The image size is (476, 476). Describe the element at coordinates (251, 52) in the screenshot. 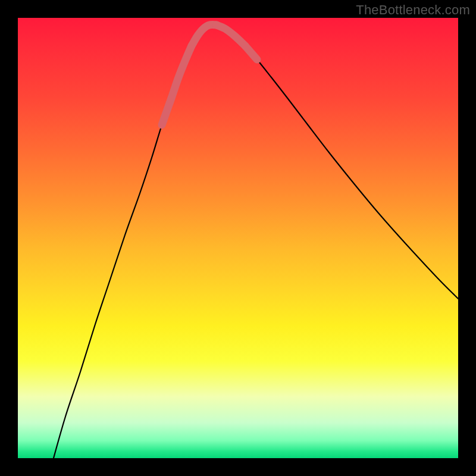

I see `highlight-right-upper` at that location.